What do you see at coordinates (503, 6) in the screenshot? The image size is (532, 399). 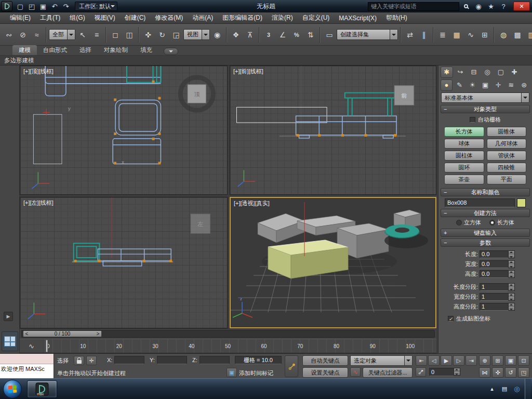 I see `help-button: ?` at bounding box center [503, 6].